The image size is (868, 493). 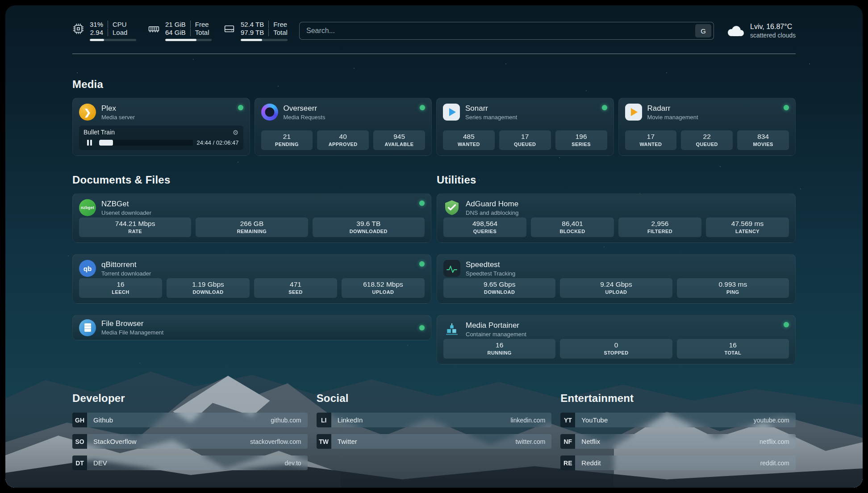 What do you see at coordinates (703, 31) in the screenshot?
I see `search-engine-button: G` at bounding box center [703, 31].